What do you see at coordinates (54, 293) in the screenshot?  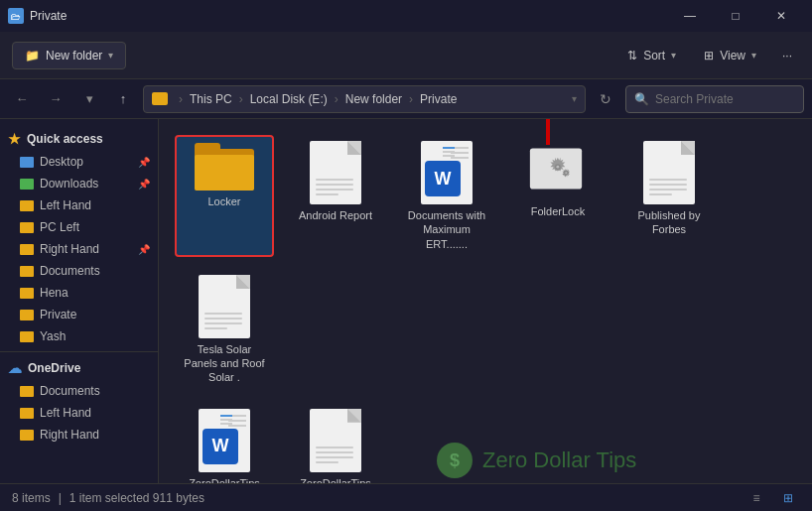 I see `sidebar-item-label: Hena` at bounding box center [54, 293].